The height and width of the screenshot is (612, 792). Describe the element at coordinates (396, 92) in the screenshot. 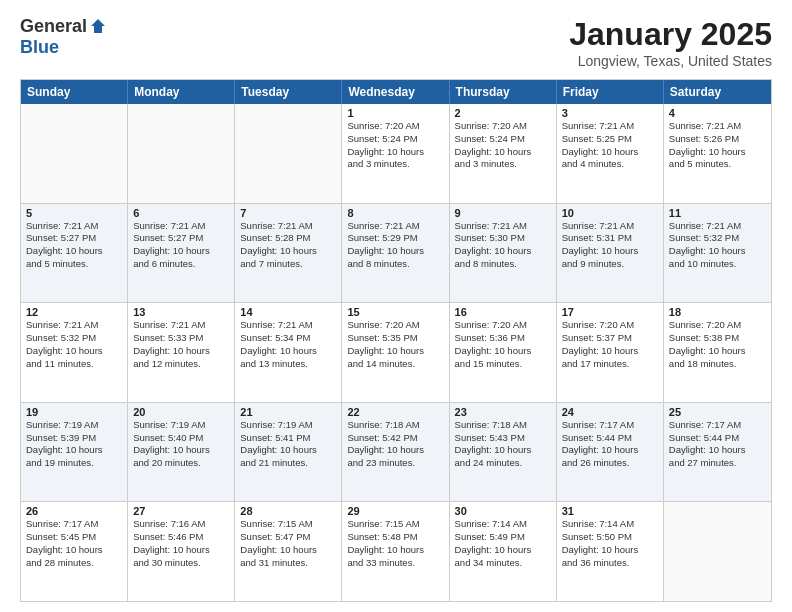

I see `calendar-header: SundayMondayTuesdayWednesdayThursdayFrid…` at that location.